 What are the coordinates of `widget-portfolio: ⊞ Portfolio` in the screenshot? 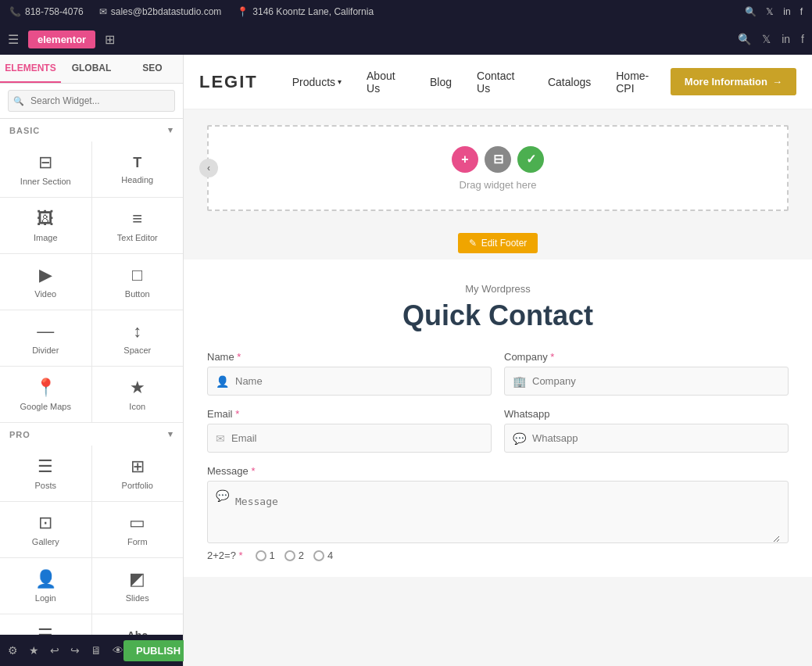 It's located at (138, 474).